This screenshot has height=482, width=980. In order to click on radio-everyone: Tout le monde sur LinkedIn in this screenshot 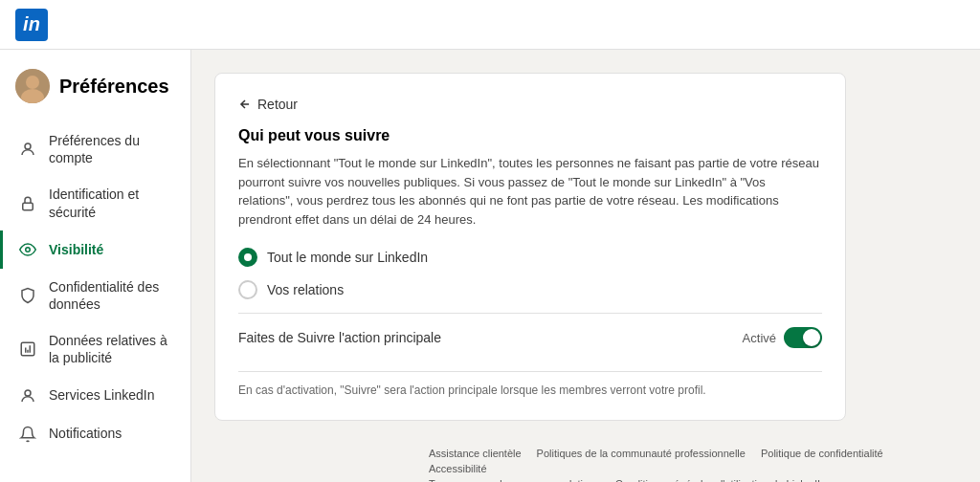, I will do `click(530, 257)`.